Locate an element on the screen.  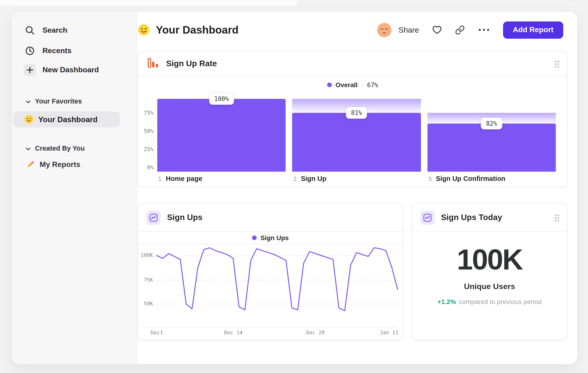
step-label: 2 Sign Up is located at coordinates (310, 179).